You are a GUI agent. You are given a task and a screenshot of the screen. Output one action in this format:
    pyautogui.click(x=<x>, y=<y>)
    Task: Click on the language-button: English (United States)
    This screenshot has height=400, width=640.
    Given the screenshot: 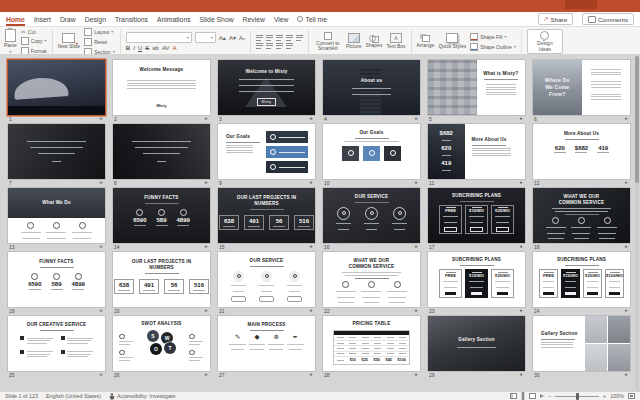 What is the action you would take?
    pyautogui.click(x=74, y=396)
    